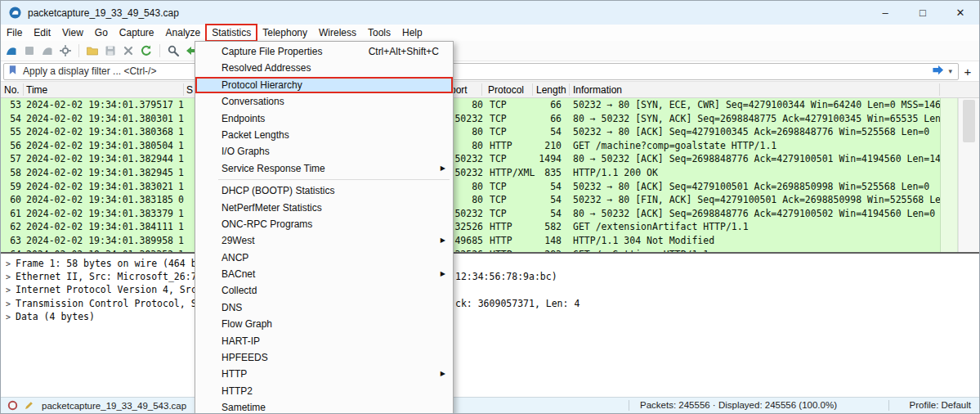 The height and width of the screenshot is (414, 980). What do you see at coordinates (324, 224) in the screenshot?
I see `menu-item-onc-rpc-programs: ONC-RPC Programs` at bounding box center [324, 224].